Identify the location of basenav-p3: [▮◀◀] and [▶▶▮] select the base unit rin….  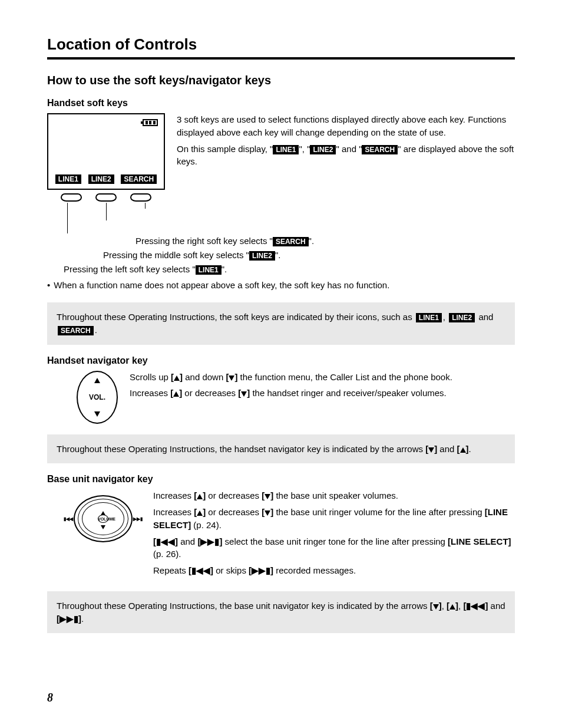
(334, 548).